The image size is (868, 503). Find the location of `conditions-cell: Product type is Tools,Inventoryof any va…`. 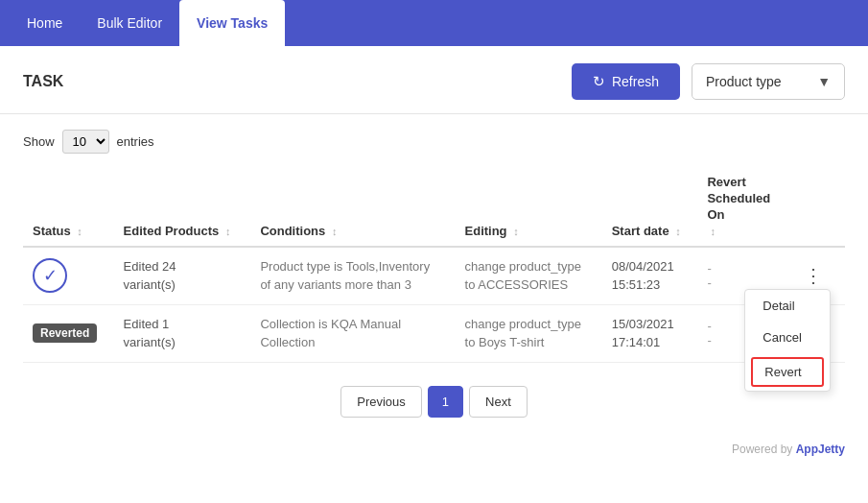

conditions-cell: Product type is Tools,Inventoryof any va… is located at coordinates (353, 276).